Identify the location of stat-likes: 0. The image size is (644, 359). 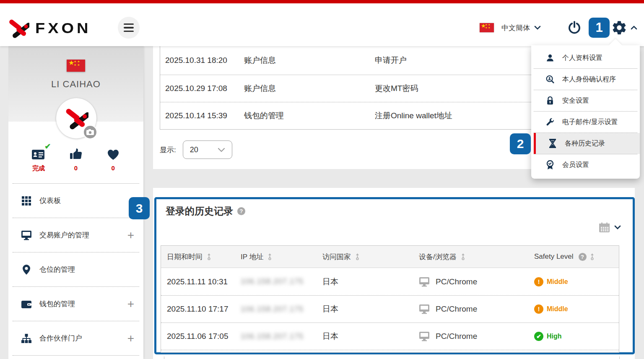
(76, 159).